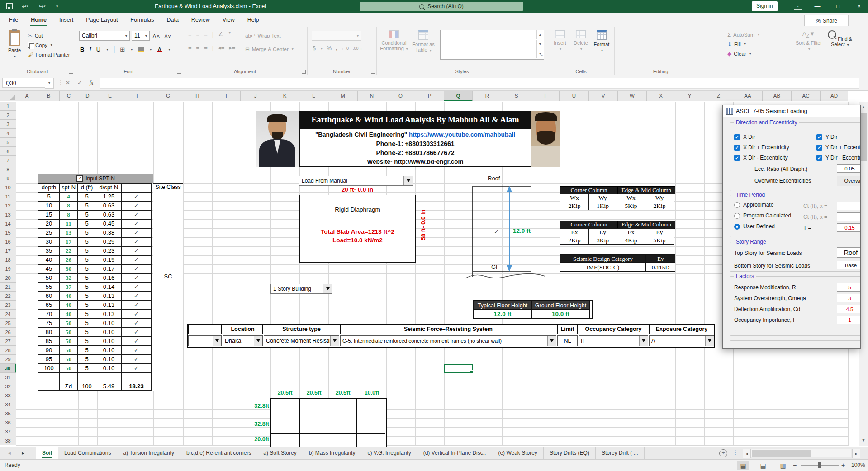  I want to click on sdc-value: IMF(SDC-C), so click(603, 267).